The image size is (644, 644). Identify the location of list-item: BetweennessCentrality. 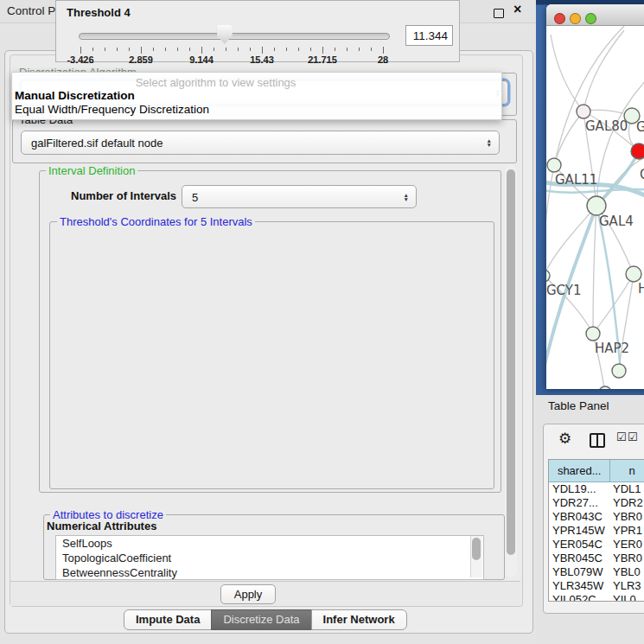
(270, 572).